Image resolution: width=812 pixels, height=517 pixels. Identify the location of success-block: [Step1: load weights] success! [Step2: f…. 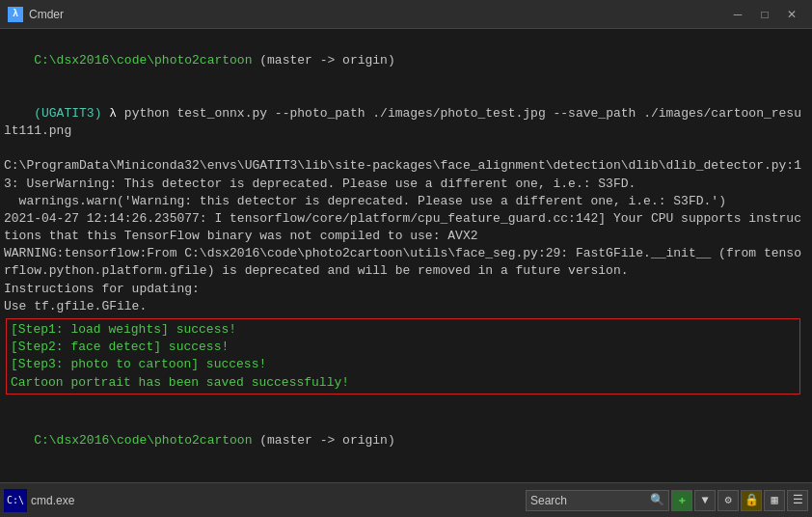
(406, 357).